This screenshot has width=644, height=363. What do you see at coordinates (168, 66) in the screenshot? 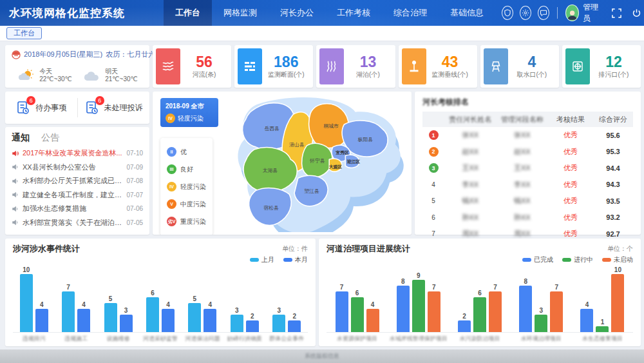
I see `river-icon` at bounding box center [168, 66].